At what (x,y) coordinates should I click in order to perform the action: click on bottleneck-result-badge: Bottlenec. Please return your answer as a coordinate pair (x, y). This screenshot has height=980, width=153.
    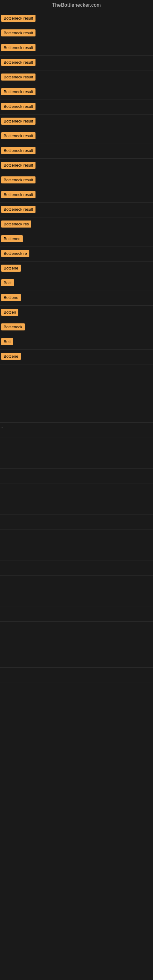
    Looking at the image, I should click on (12, 239).